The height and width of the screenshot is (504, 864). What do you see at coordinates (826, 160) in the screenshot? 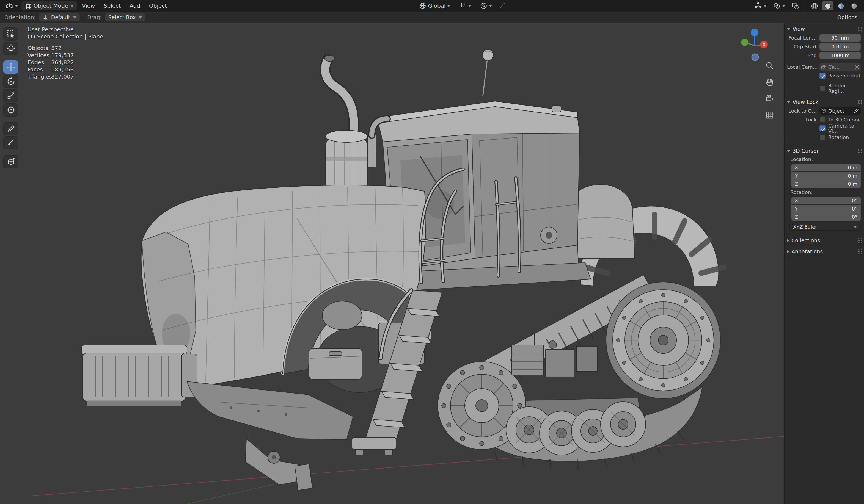
I see `cursor-location-label: Location:` at bounding box center [826, 160].